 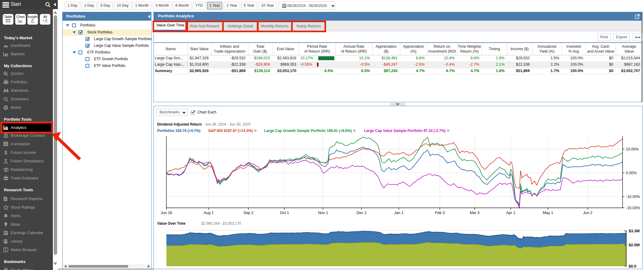 I want to click on svg-text: Apr 1, so click(x=511, y=213).